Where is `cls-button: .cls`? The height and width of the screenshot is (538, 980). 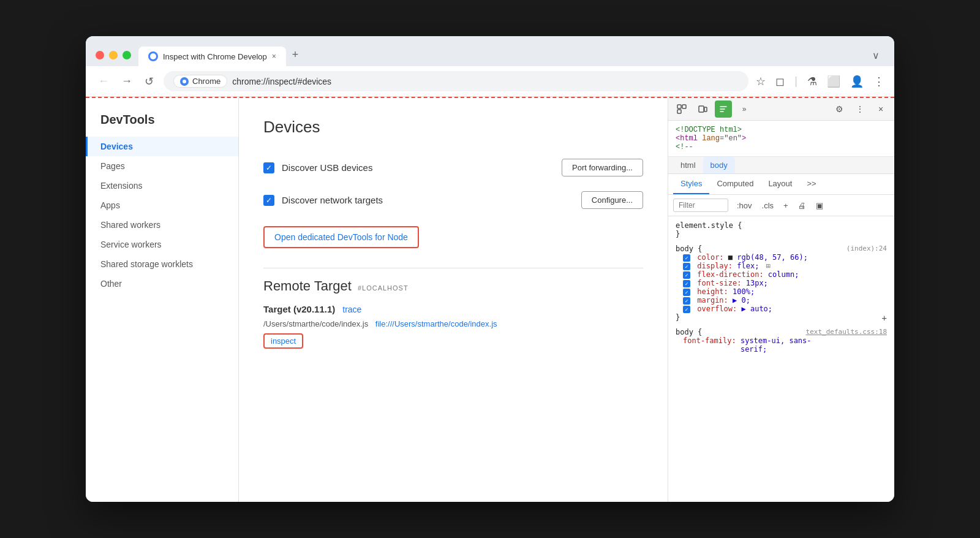
cls-button: .cls is located at coordinates (768, 206).